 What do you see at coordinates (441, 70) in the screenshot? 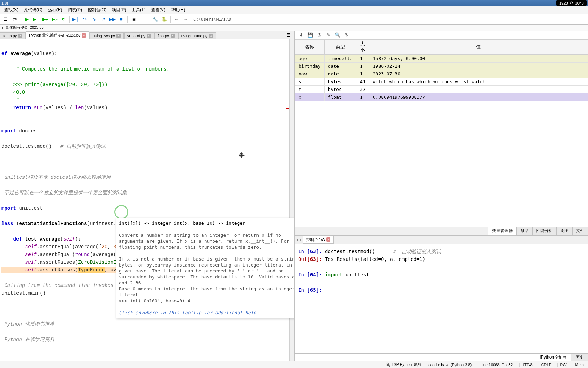
I see `variable-explorer: 名称 类型 大小 值 agetimedelta115872 days, 0:00…` at bounding box center [441, 70].